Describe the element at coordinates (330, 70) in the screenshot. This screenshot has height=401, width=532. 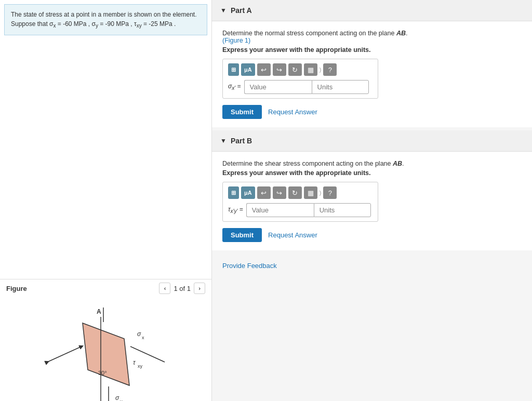
I see `part-a-help-btn: ?` at that location.